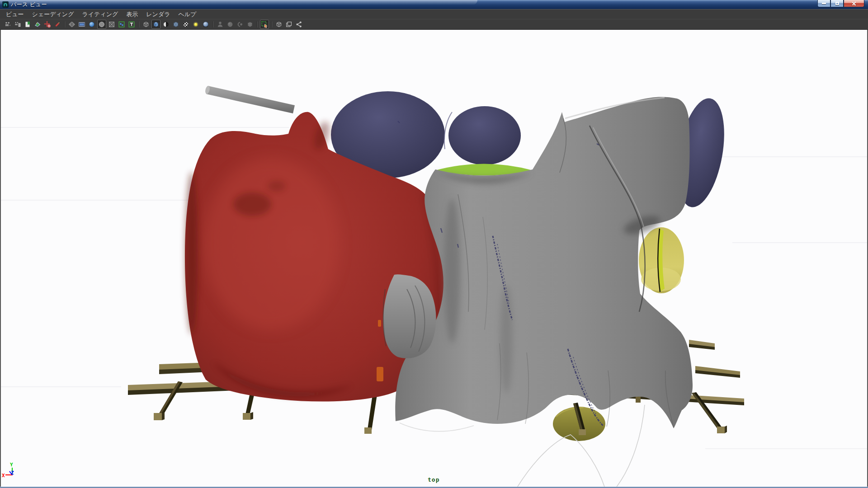 The height and width of the screenshot is (488, 868). Describe the element at coordinates (176, 24) in the screenshot. I see `xray-cube-icon` at that location.